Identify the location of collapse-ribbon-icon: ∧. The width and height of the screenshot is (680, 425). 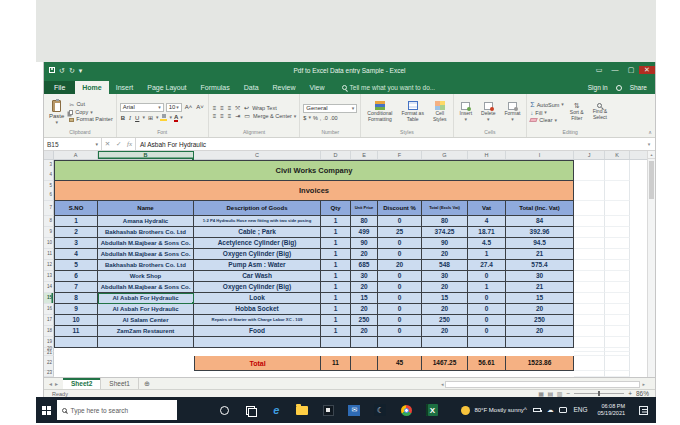
(650, 132).